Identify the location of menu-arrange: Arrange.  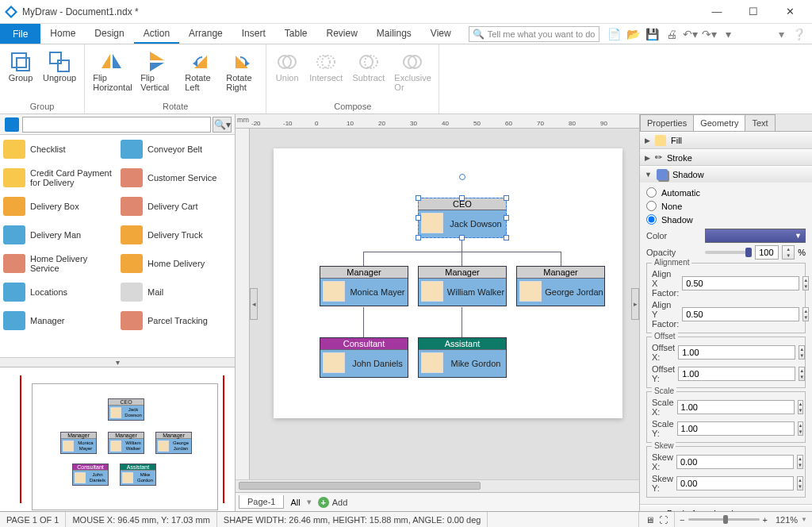
(206, 33).